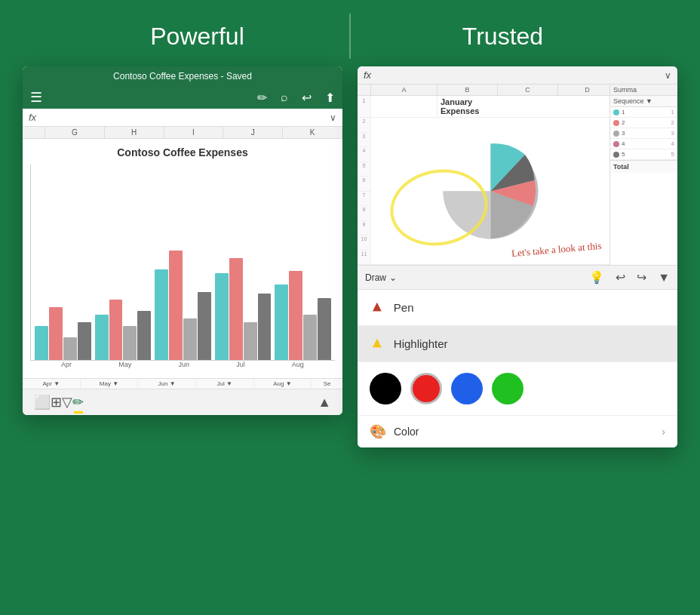 Image resolution: width=700 pixels, height=615 pixels. I want to click on color-picker-row, so click(517, 389).